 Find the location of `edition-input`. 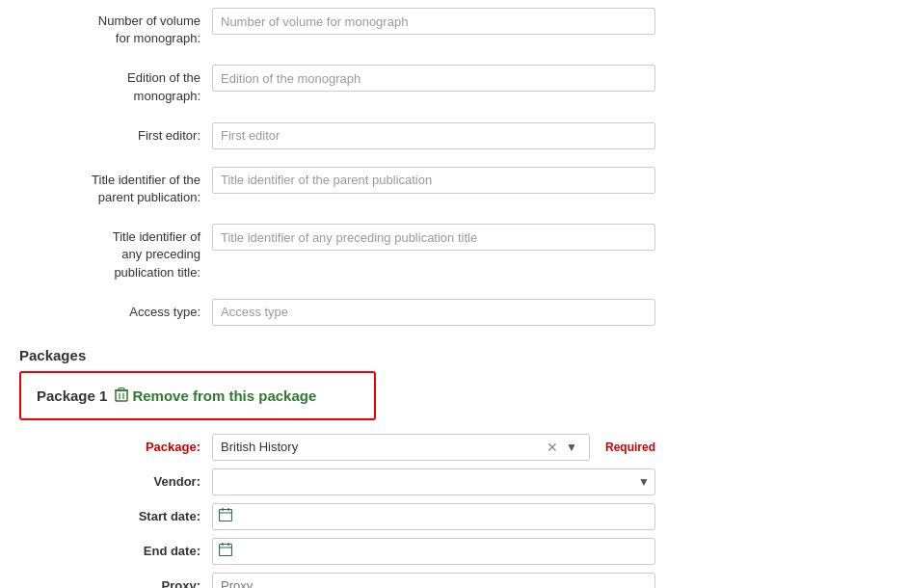

edition-input is located at coordinates (434, 78).